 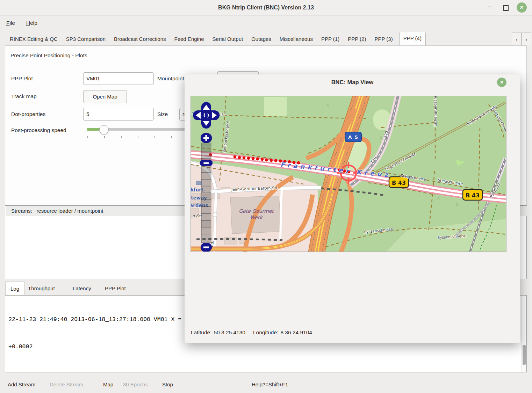 I want to click on post-speed-label: Post-processing speed, so click(x=39, y=130).